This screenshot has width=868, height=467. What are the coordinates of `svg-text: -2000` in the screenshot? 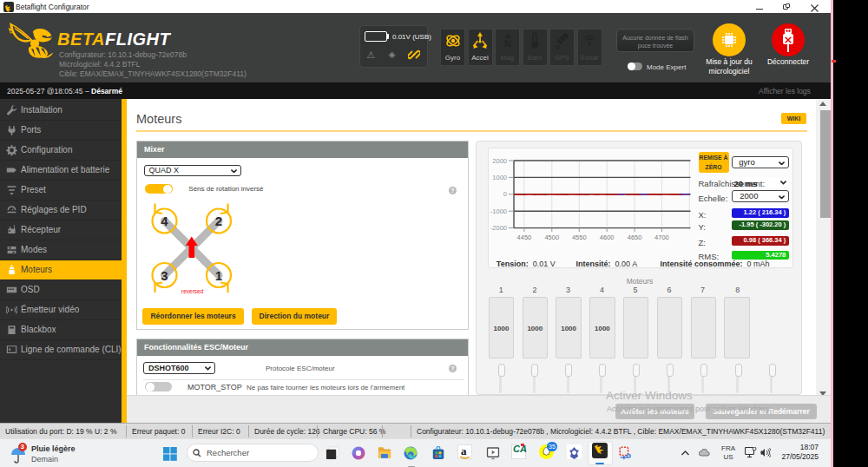 It's located at (498, 227).